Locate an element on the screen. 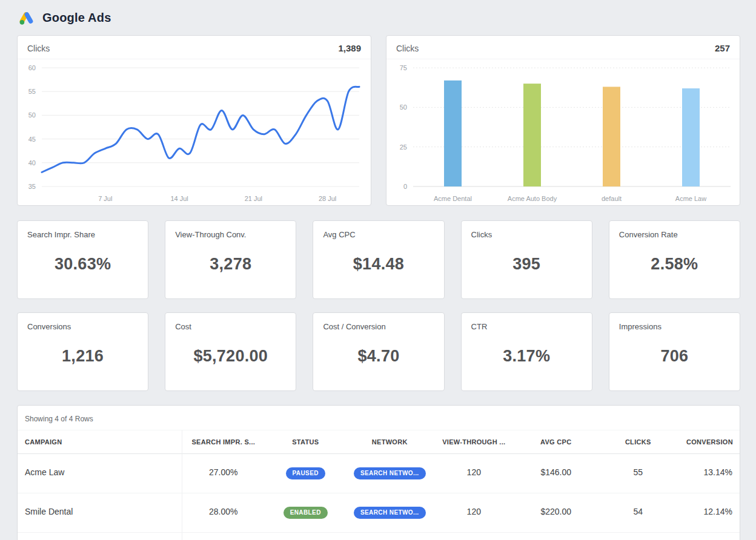 Image resolution: width=756 pixels, height=540 pixels. conversion-cell: 12.14% is located at coordinates (709, 513).